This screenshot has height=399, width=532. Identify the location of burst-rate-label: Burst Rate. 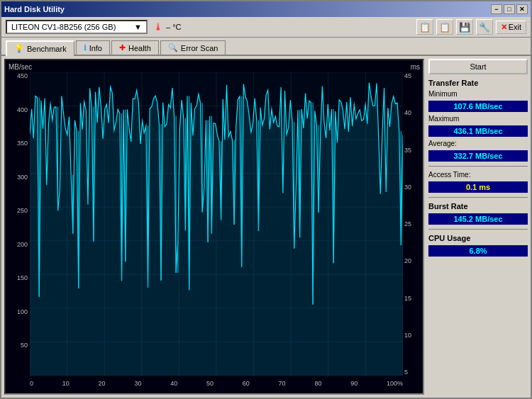
(478, 206).